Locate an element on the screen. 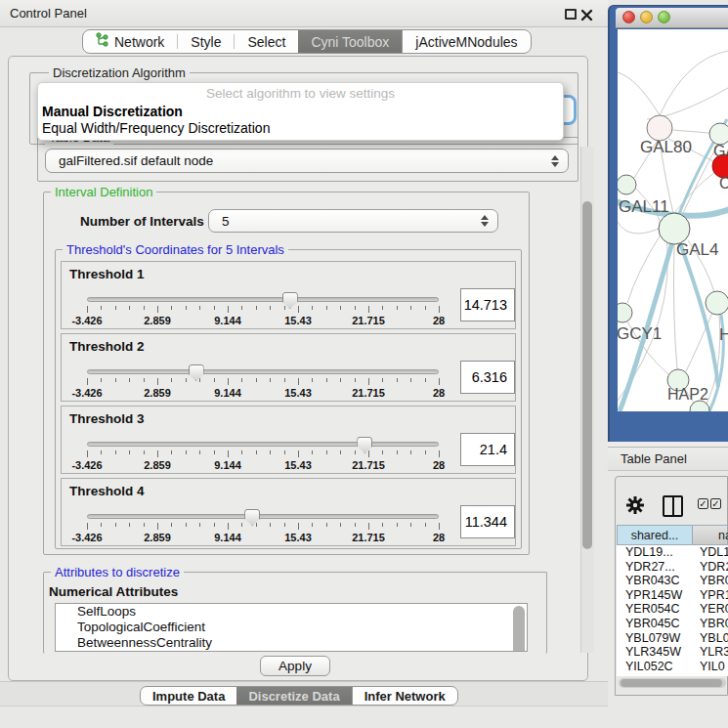  list-scrollbar is located at coordinates (519, 629).